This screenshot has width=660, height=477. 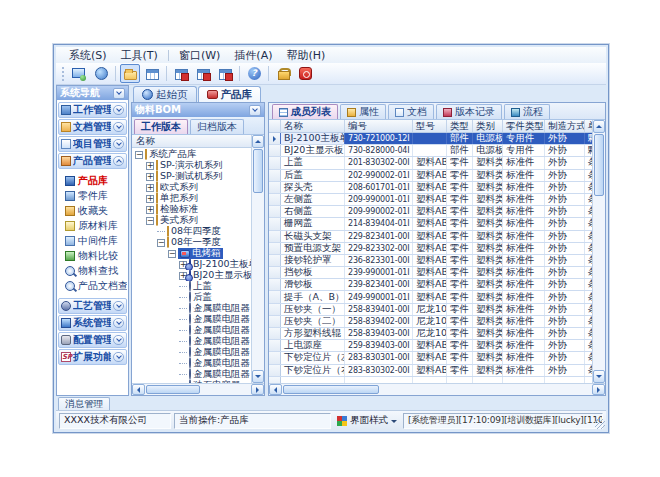 What do you see at coordinates (258, 259) in the screenshot?
I see `tree-vertical-scrollbar` at bounding box center [258, 259].